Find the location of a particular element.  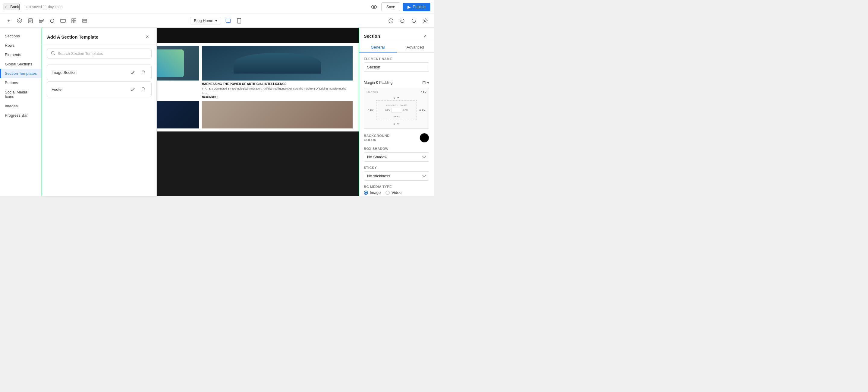

template-delete-button-footer is located at coordinates (143, 89).